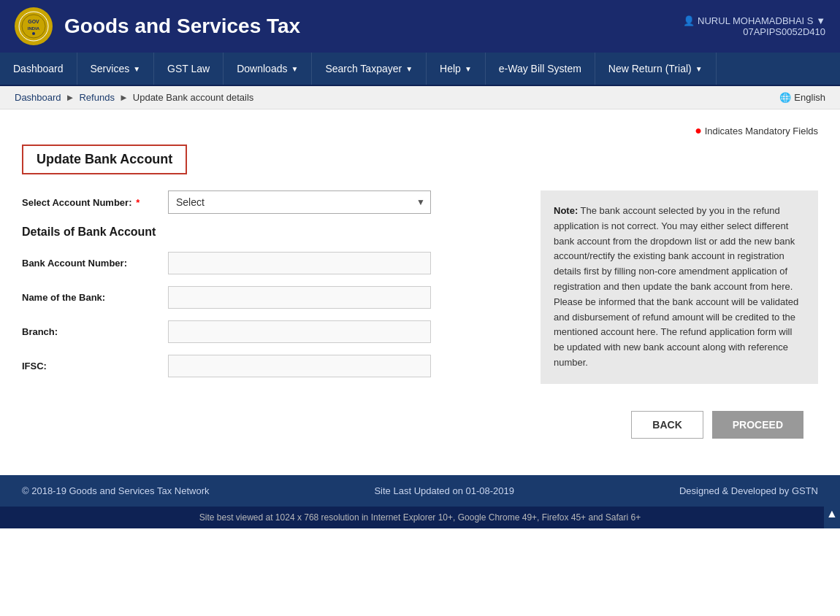 This screenshot has height=616, width=840. Describe the element at coordinates (689, 20) in the screenshot. I see `user-icon: 👤` at that location.